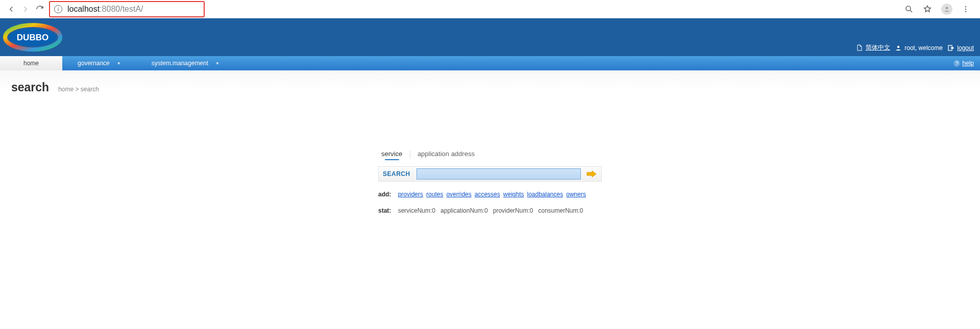  Describe the element at coordinates (392, 156) in the screenshot. I see `tab-service: service` at that location.